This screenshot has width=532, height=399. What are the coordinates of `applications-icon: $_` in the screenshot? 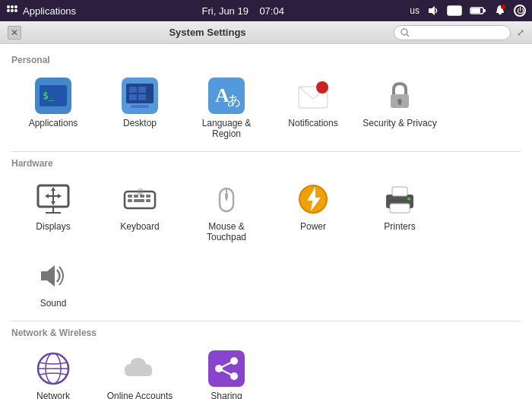 It's located at (53, 96).